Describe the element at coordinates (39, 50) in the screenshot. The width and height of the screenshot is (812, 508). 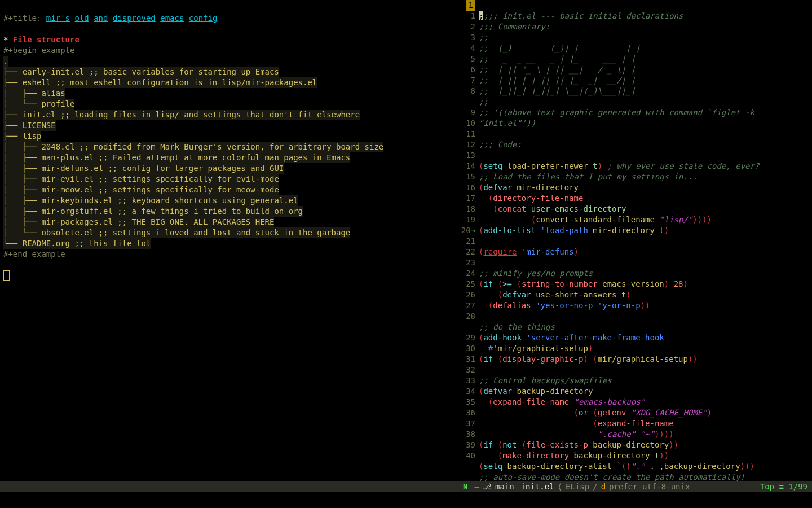
I see `begin-example: #+begin_example` at that location.